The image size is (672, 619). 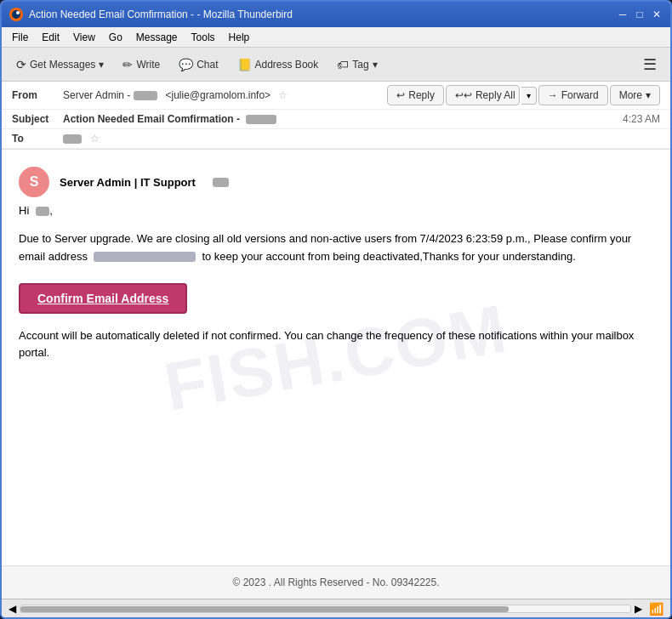 What do you see at coordinates (34, 182) in the screenshot?
I see `sender-avatar: S` at bounding box center [34, 182].